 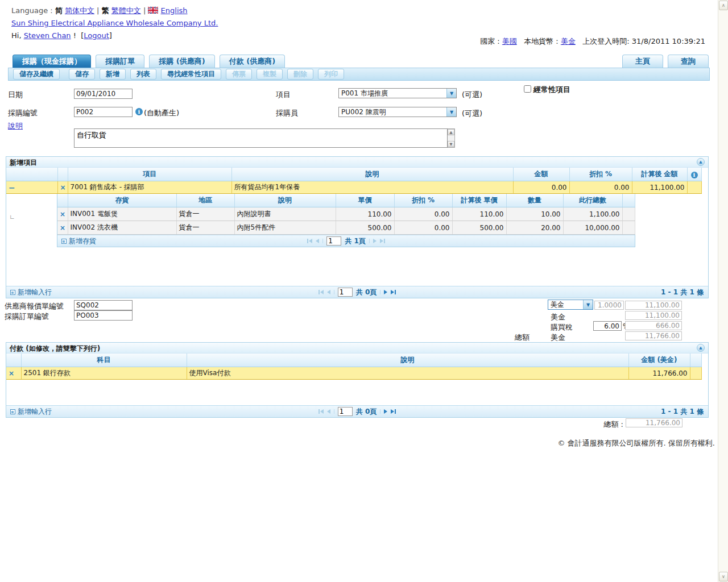 I want to click on currency-select-value: 美金, so click(x=565, y=305).